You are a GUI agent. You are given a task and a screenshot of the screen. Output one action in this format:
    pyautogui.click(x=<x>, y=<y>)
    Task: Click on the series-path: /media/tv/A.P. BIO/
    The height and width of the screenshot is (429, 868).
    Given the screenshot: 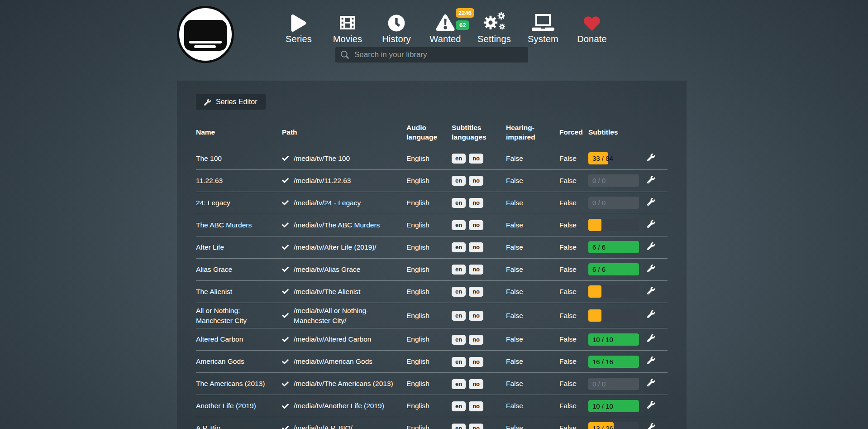 What is the action you would take?
    pyautogui.click(x=323, y=426)
    